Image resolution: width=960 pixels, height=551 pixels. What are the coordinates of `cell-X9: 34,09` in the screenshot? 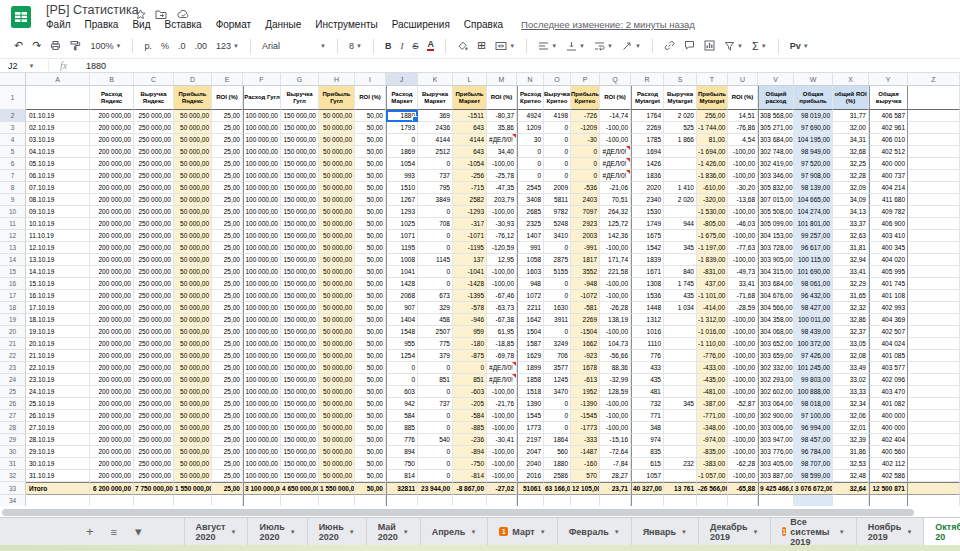 It's located at (851, 200).